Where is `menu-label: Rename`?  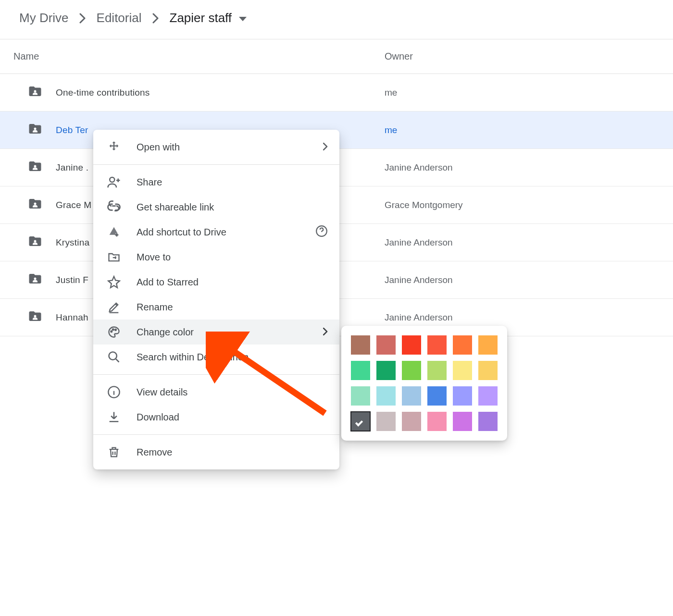 menu-label: Rename is located at coordinates (232, 308).